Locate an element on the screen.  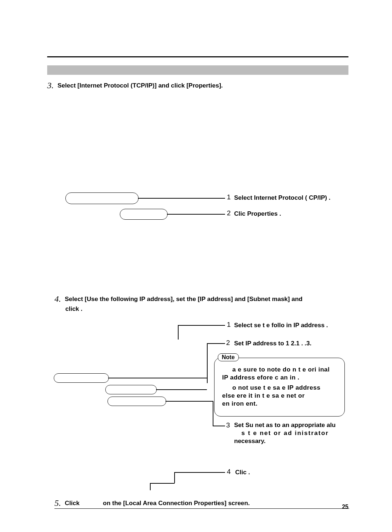
step-4-number: 4. is located at coordinates (58, 299).